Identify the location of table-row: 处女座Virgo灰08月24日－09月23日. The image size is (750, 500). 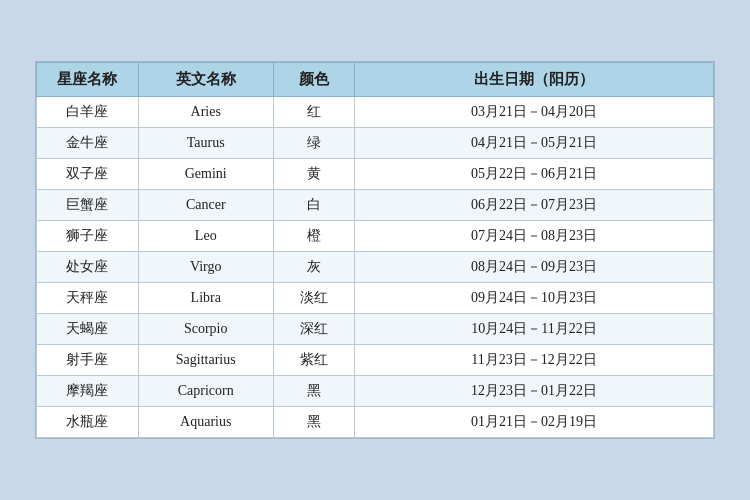
(376, 268).